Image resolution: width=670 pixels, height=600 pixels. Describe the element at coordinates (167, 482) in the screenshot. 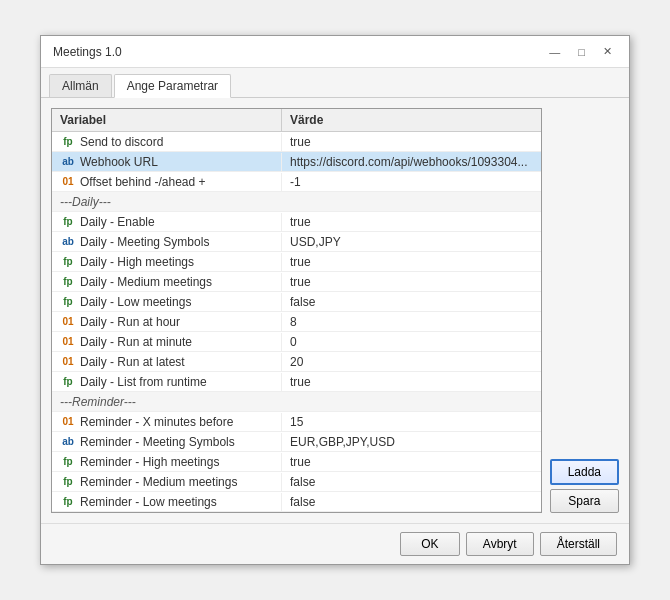

I see `row-variable: fp Reminder - Medium meetings` at that location.